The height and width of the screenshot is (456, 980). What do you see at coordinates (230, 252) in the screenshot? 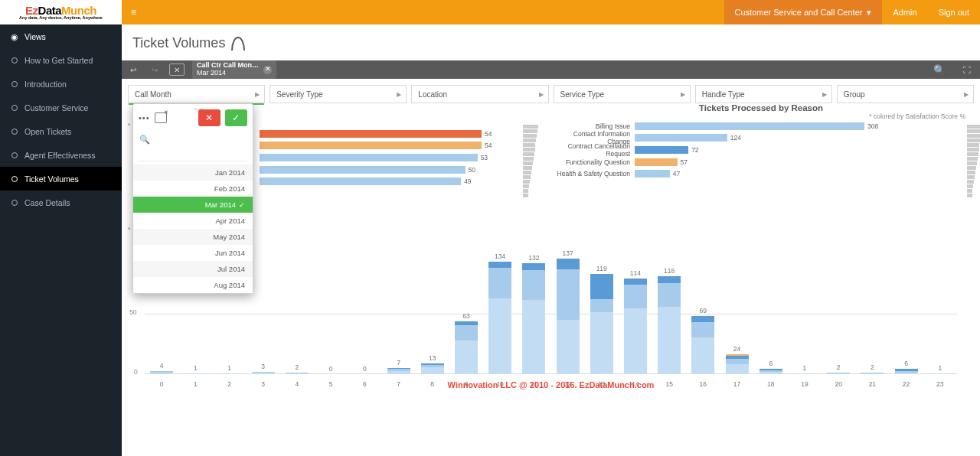
I see `month-option-label: Jun 2014` at bounding box center [230, 252].